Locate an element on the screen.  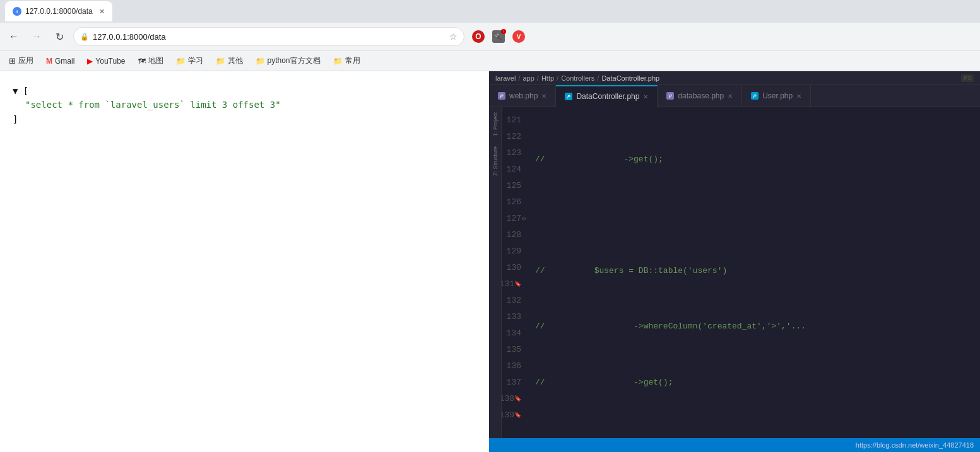
ide-tabs: P web.php ✕ P DataController.php ✕ P dat… is located at coordinates (735, 96).